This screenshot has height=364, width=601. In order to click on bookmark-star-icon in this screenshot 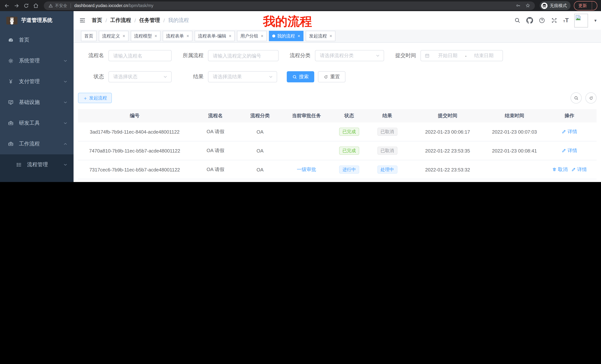, I will do `click(528, 6)`.